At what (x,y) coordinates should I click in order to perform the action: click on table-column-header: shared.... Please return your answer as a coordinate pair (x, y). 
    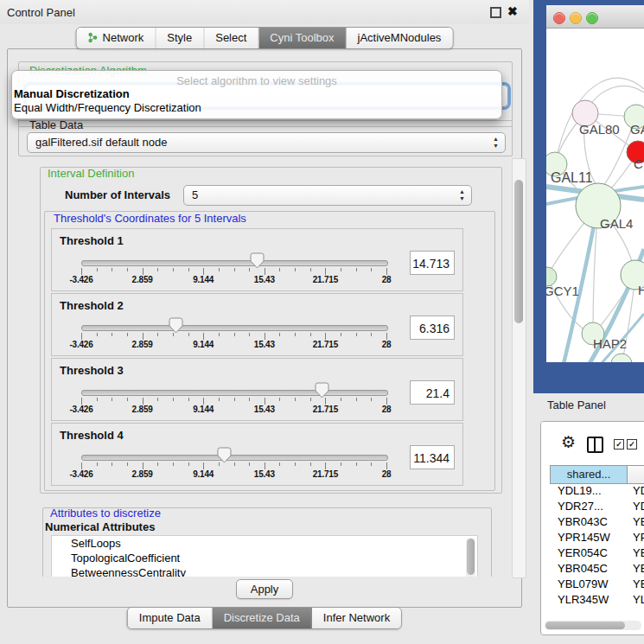
    Looking at the image, I should click on (589, 475).